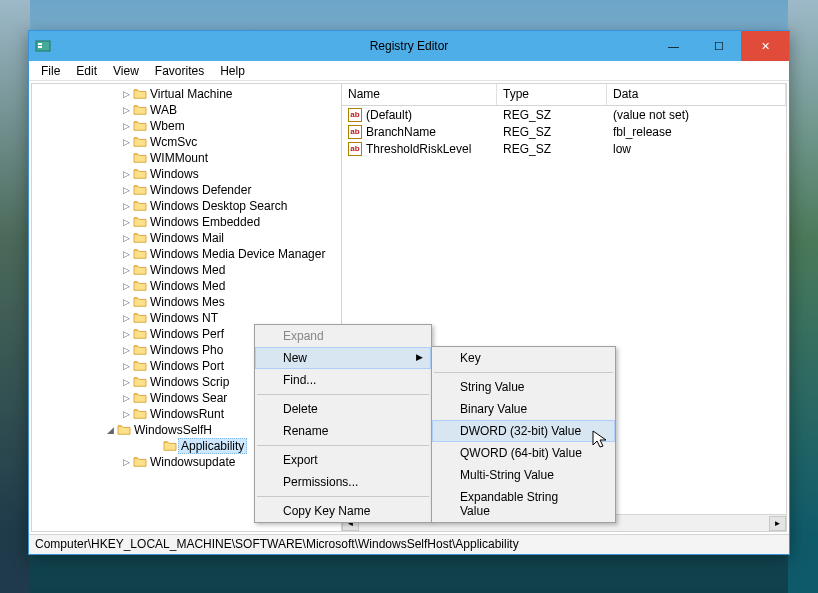 This screenshot has height=593, width=818. I want to click on tree-item-label: Windows Mail, so click(187, 238).